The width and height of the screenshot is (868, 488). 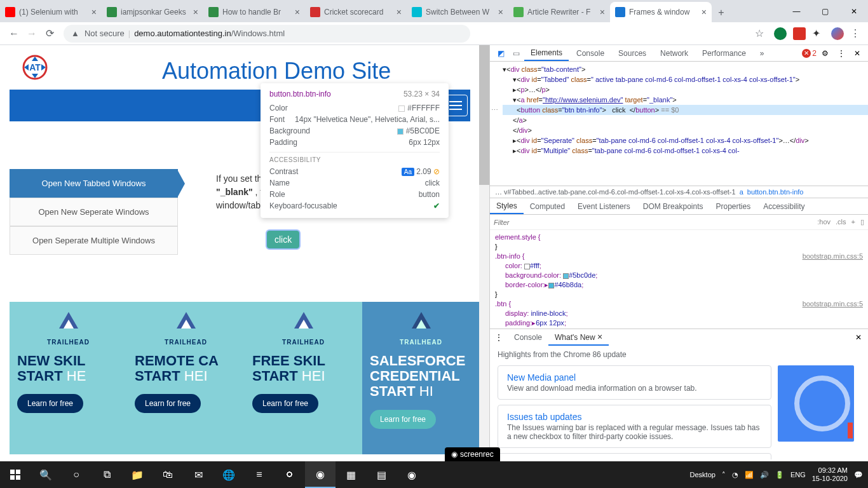 What do you see at coordinates (824, 222) in the screenshot?
I see `hov-toggle: :hov` at bounding box center [824, 222].